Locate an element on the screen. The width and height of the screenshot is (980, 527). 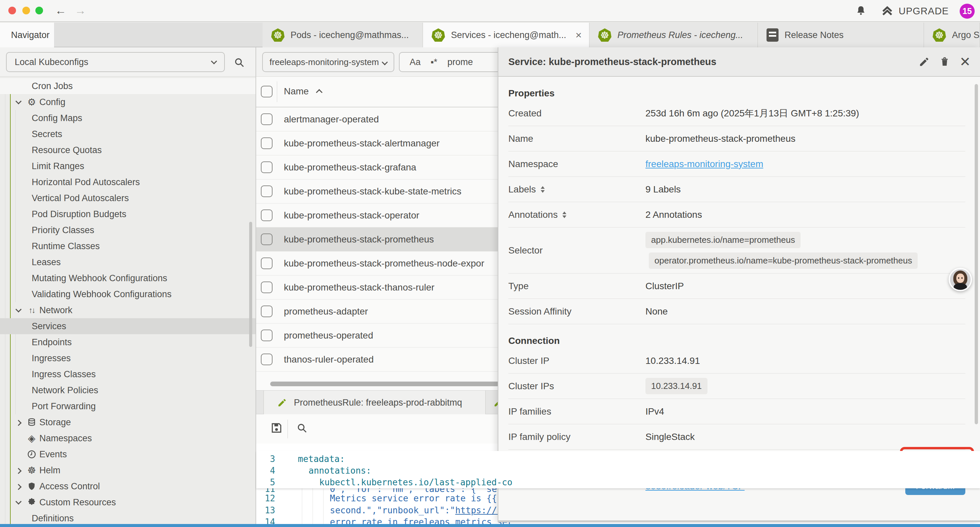
app-tab: ☸ Prometheus Rules - icecheng... is located at coordinates (673, 35).